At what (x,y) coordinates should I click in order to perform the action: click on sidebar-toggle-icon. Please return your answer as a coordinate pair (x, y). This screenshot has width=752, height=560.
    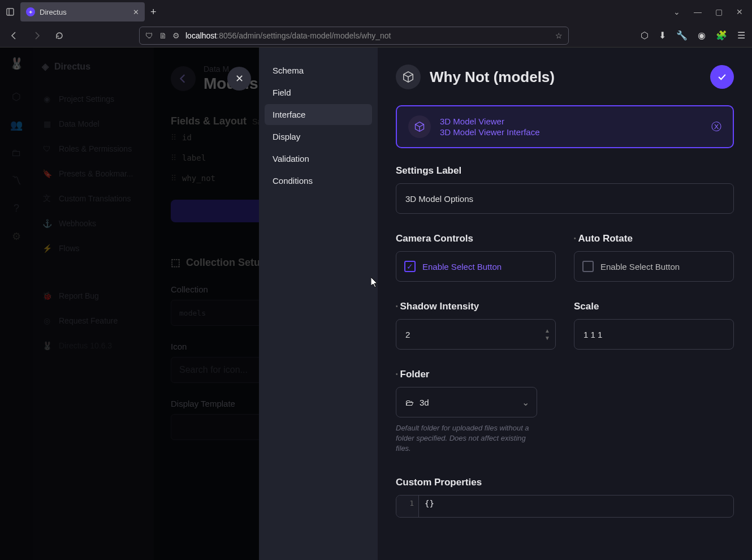
    Looking at the image, I should click on (10, 12).